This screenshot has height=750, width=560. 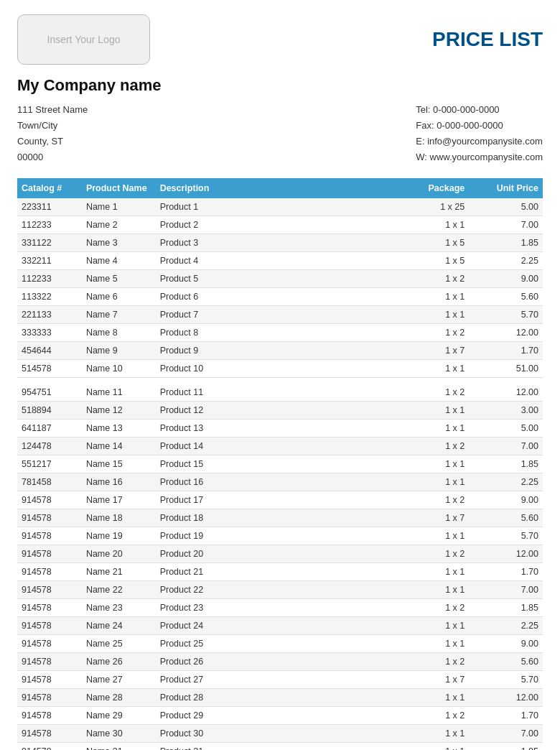 I want to click on cell-price: 3.00, so click(x=505, y=411).